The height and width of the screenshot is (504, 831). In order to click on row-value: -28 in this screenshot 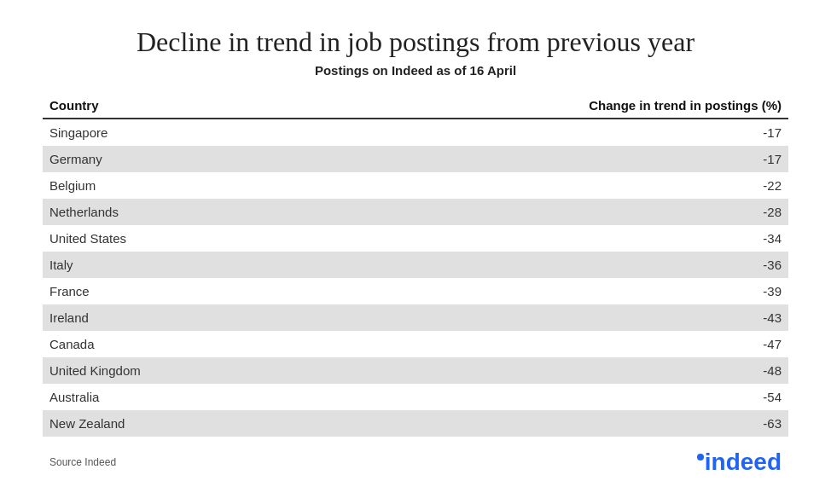, I will do `click(772, 211)`.